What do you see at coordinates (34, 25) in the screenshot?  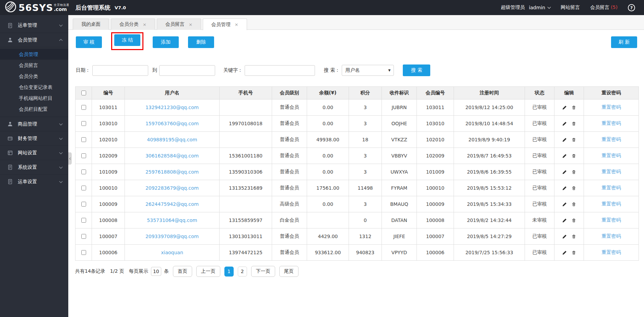 I see `sidebar-item-1: 运单管理` at bounding box center [34, 25].